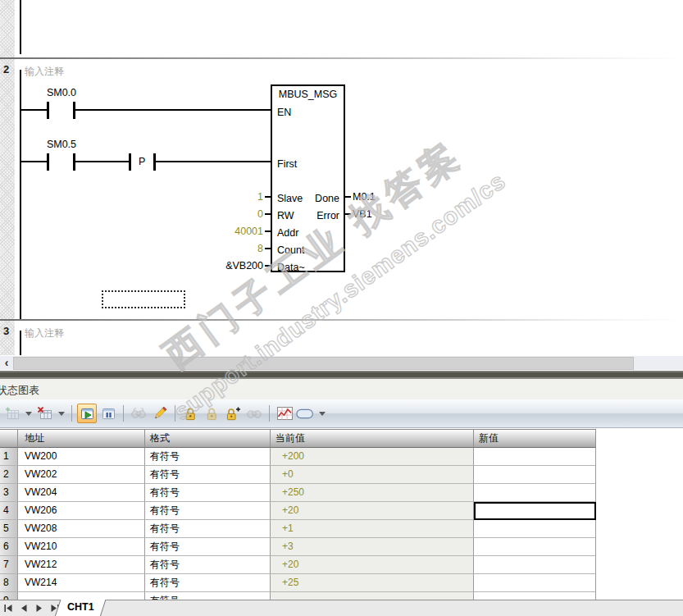  I want to click on operand-error: VB1, so click(362, 214).